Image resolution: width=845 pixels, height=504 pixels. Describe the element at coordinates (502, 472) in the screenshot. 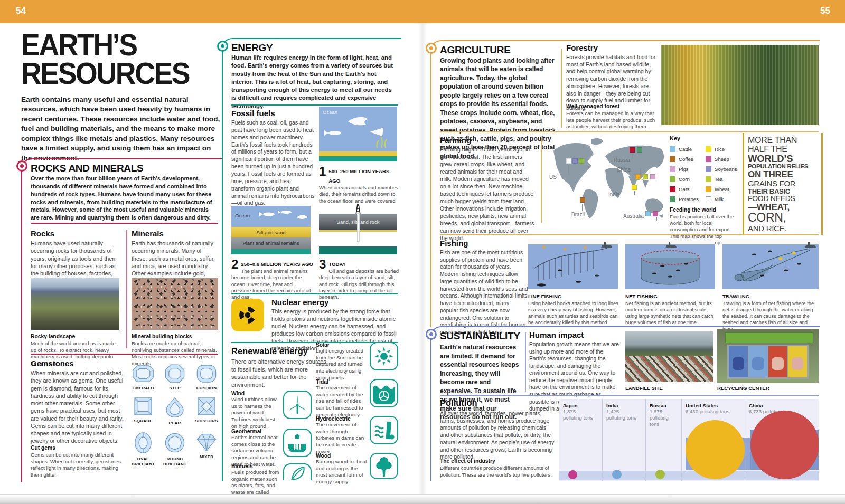

I see `effect-of-industry-caption: Different countries produce different am…` at that location.